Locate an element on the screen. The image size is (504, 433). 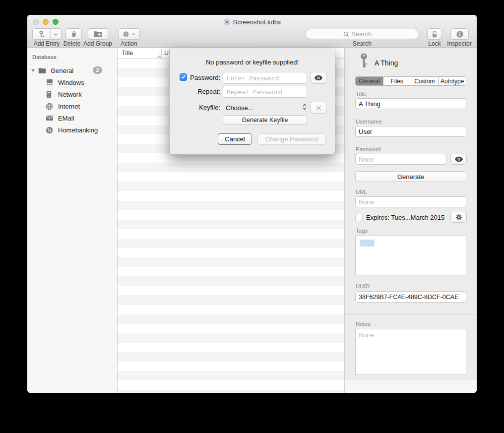
sidebar-item-label: Network is located at coordinates (70, 94).